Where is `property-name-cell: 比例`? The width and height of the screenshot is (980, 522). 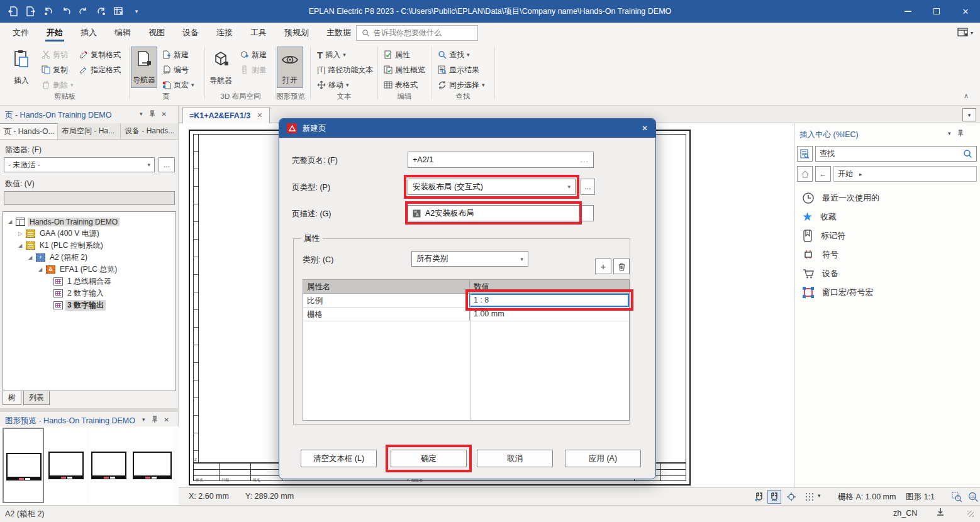 property-name-cell: 比例 is located at coordinates (386, 301).